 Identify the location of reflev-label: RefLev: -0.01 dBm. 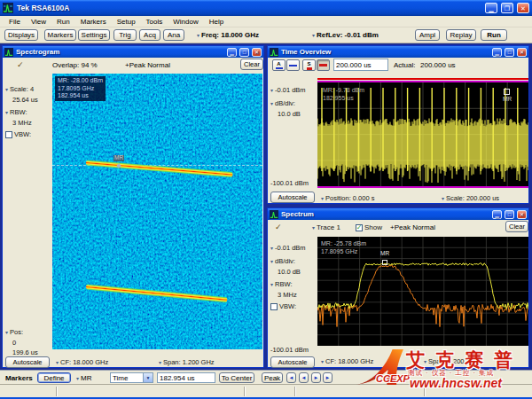
(348, 35).